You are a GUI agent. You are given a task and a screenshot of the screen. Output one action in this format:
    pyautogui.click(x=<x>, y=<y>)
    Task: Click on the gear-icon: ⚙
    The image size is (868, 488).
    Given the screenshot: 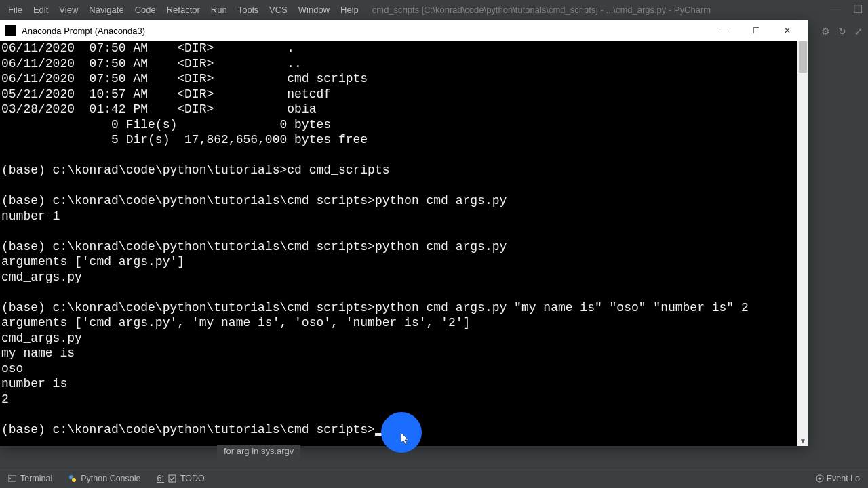 What is the action you would take?
    pyautogui.click(x=826, y=31)
    